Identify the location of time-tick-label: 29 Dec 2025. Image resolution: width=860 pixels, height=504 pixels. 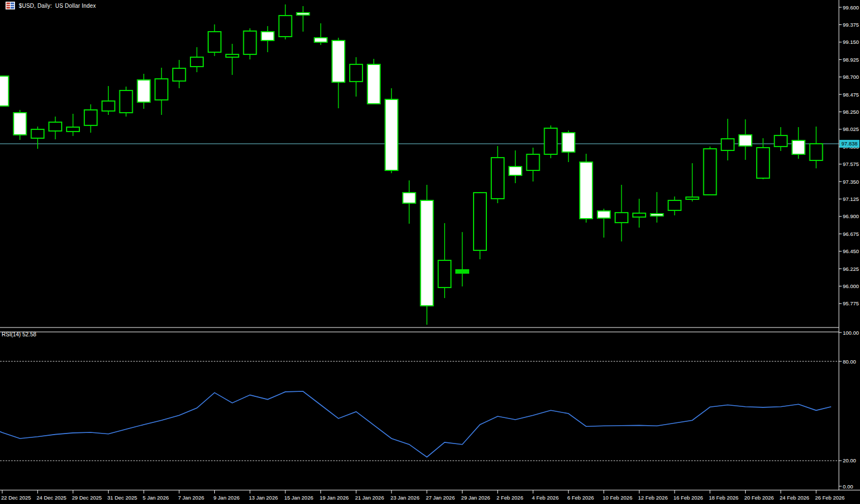
(87, 497).